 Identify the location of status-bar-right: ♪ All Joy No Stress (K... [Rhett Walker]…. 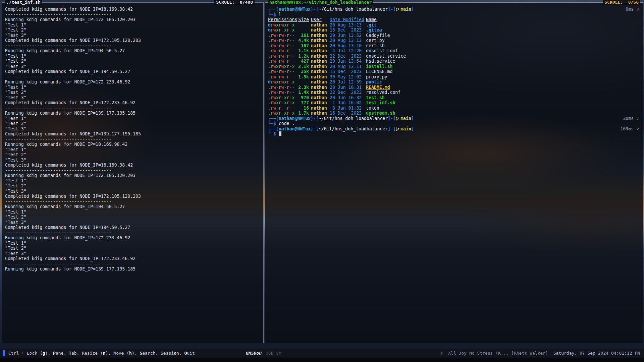
(542, 353).